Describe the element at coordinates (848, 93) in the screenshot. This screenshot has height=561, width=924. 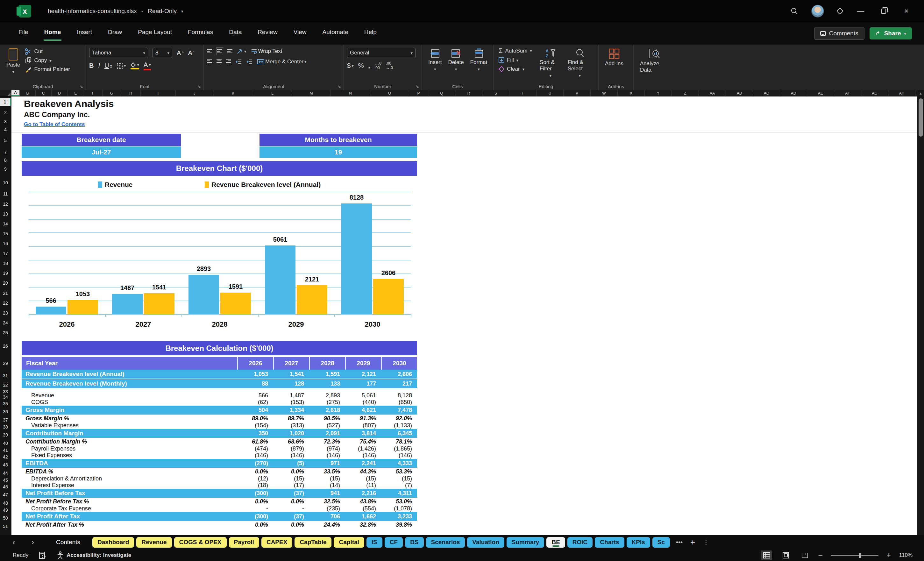
I see `column-header-AF: AF` at that location.